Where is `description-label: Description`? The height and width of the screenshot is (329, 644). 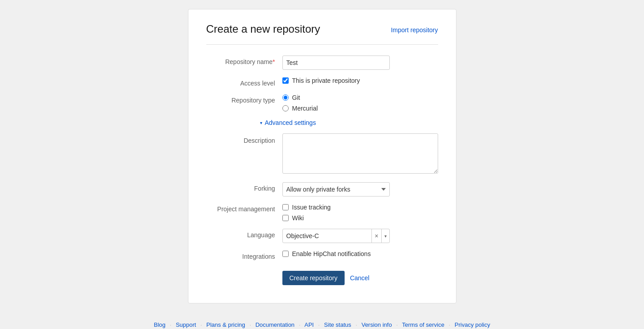
description-label: Description is located at coordinates (244, 139).